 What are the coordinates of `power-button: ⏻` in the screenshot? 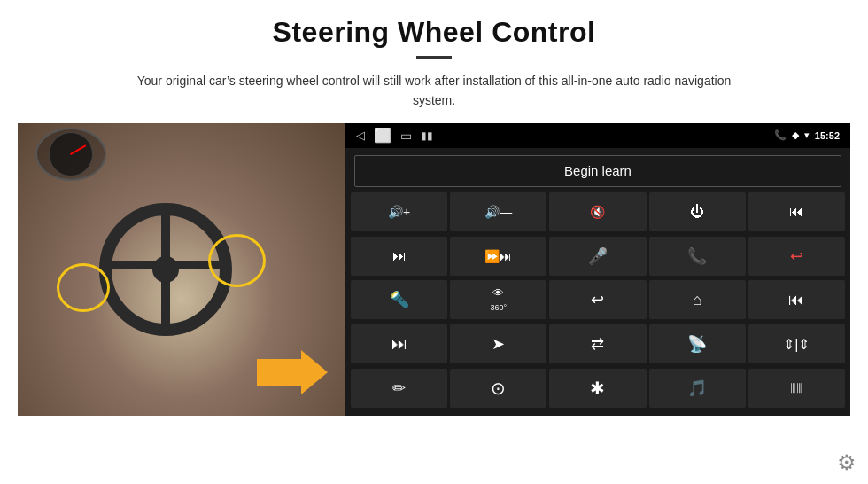 It's located at (698, 212).